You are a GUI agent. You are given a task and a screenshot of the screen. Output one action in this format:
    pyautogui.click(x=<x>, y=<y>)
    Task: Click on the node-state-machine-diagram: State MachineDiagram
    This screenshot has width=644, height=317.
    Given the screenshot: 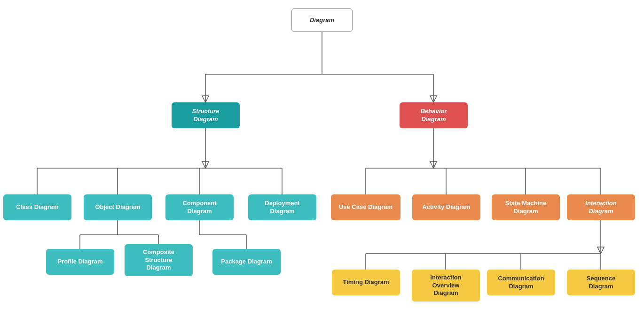 What is the action you would take?
    pyautogui.click(x=526, y=208)
    